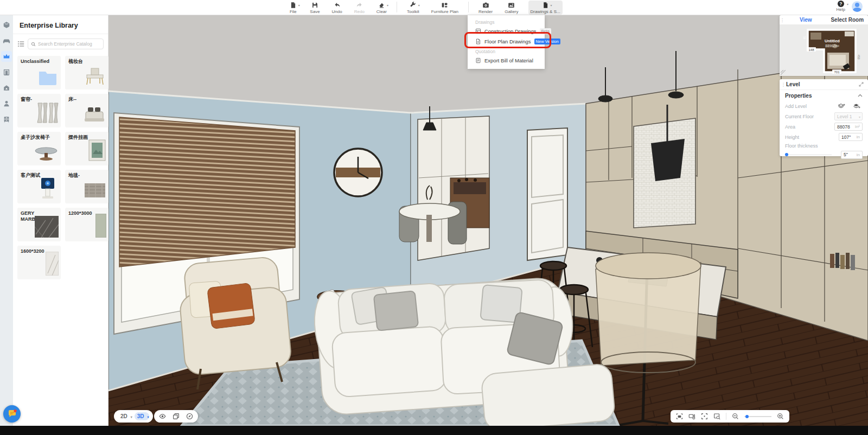  What do you see at coordinates (506, 22) in the screenshot?
I see `menu-section-drawings: Drawings` at bounding box center [506, 22].